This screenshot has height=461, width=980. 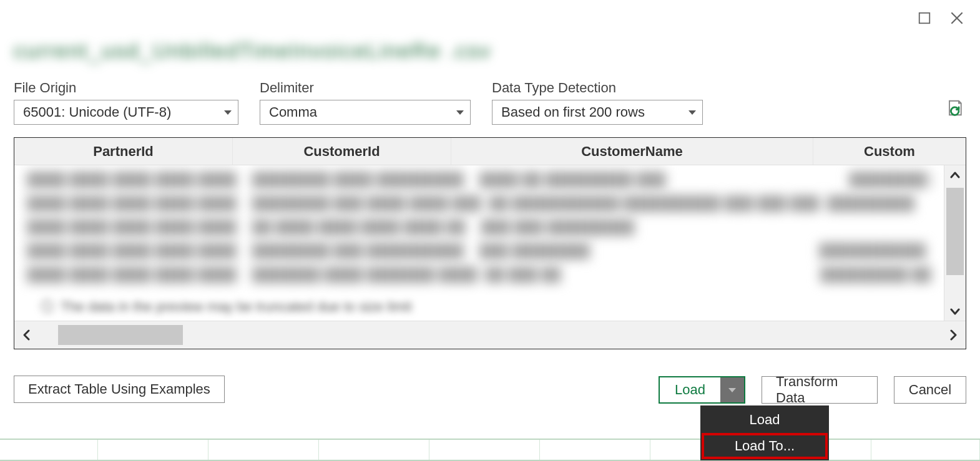 I want to click on info-icon: ⓘ, so click(x=47, y=307).